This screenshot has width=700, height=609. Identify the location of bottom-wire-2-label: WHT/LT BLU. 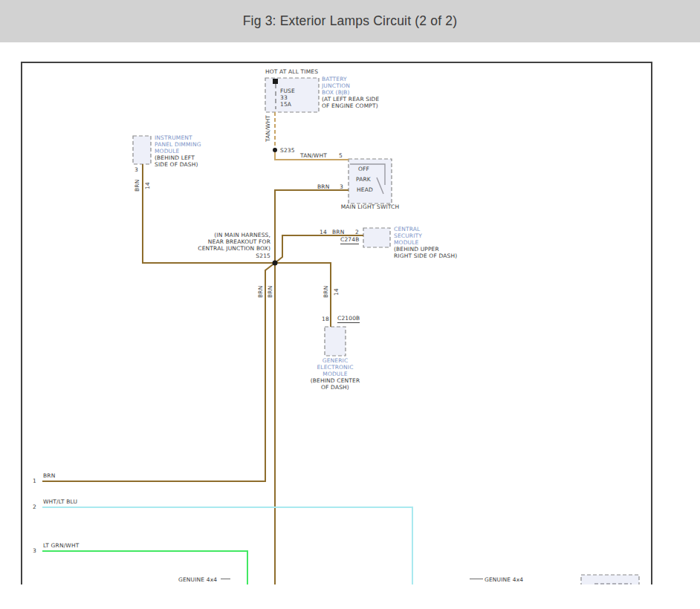
(60, 502).